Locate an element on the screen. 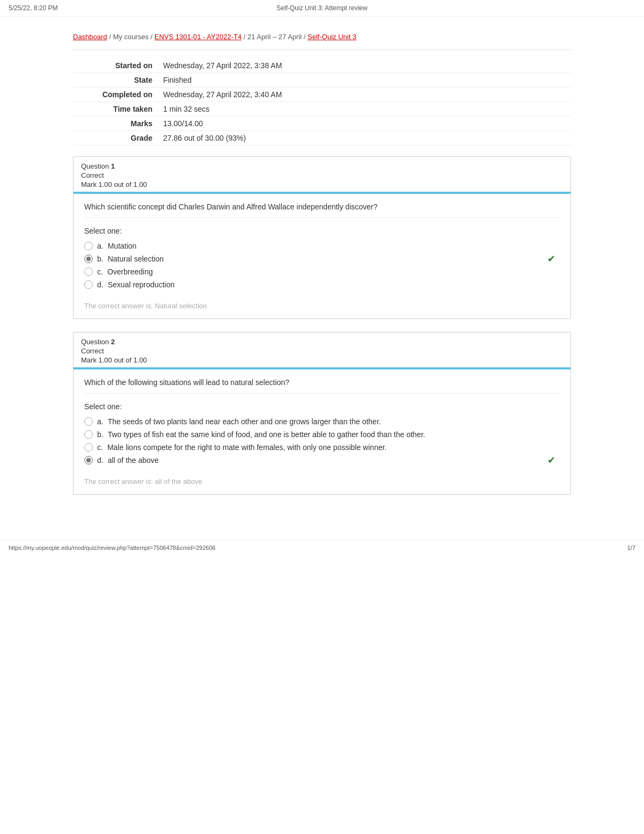 The image size is (644, 834). option-text-1-1: Natural selection is located at coordinates (136, 259).